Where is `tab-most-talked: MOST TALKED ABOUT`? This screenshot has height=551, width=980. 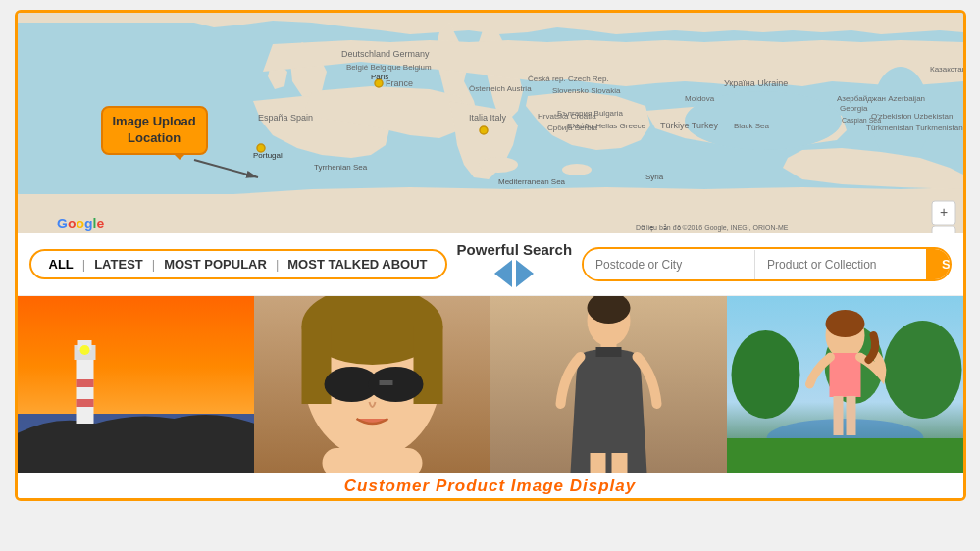
tab-most-talked: MOST TALKED ABOUT is located at coordinates (357, 265).